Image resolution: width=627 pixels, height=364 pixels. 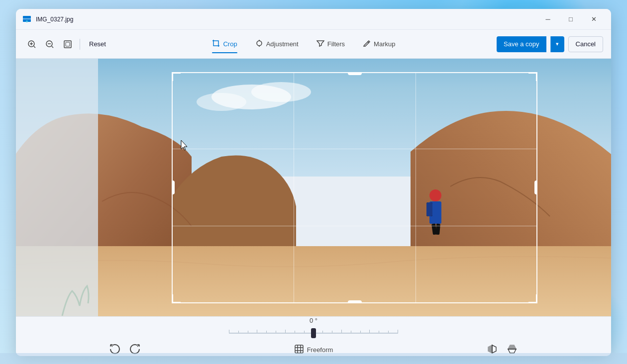 I want to click on rotation-angle: 0 °, so click(x=314, y=320).